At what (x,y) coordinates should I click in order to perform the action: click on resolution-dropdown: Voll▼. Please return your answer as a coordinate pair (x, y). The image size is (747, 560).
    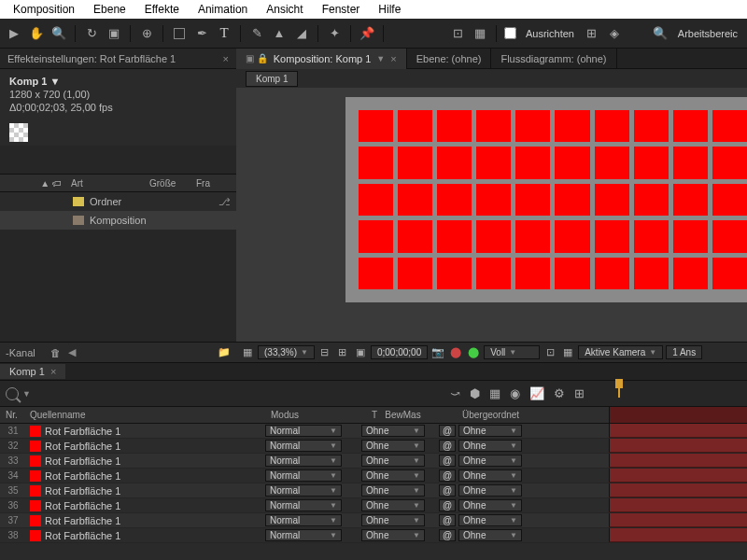
    Looking at the image, I should click on (512, 353).